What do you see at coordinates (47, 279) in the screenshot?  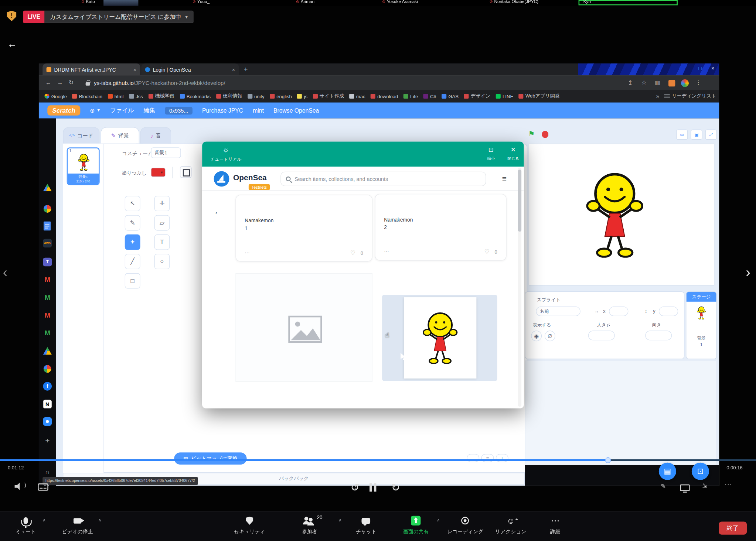 I see `gmail-icon: M` at bounding box center [47, 279].